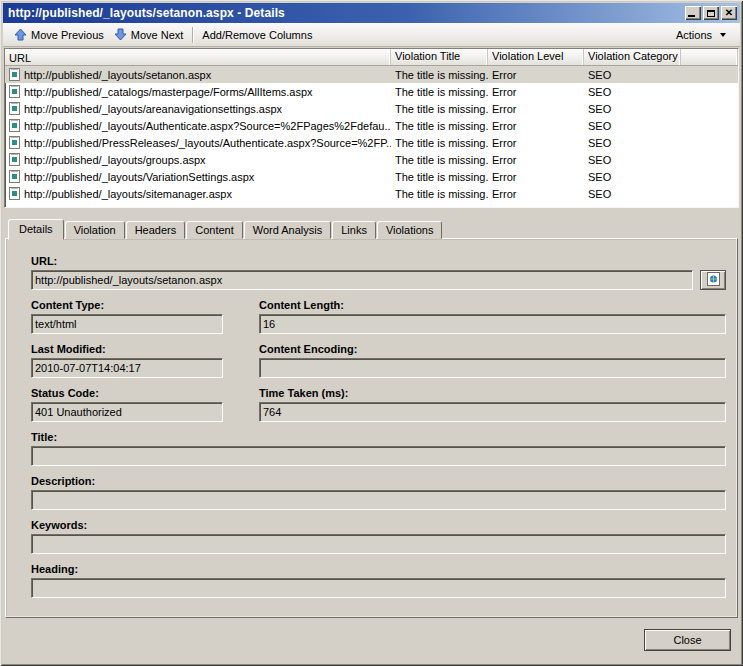  Describe the element at coordinates (156, 230) in the screenshot. I see `tab-headers: Headers` at that location.